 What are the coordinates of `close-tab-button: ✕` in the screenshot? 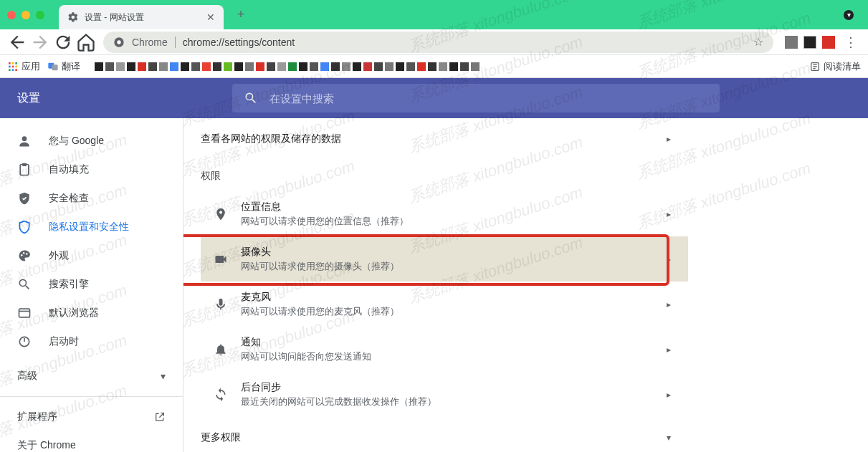 It's located at (211, 17).